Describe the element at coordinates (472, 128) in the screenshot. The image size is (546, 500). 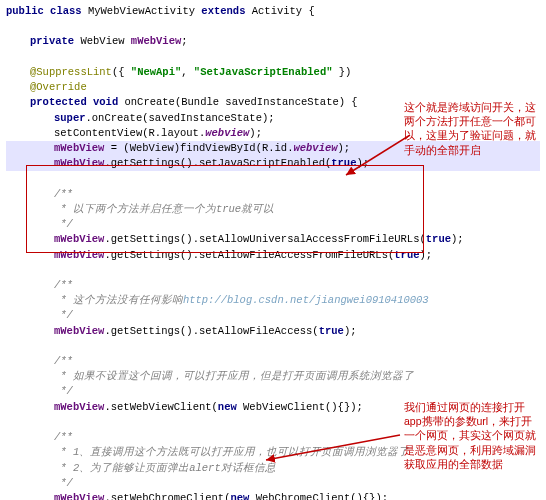
I see `annotation-crossdomain: 这个就是跨域访问开关，这两个方法打开任意一个都可以，这里为了验证问题，就手动的全…` at that location.